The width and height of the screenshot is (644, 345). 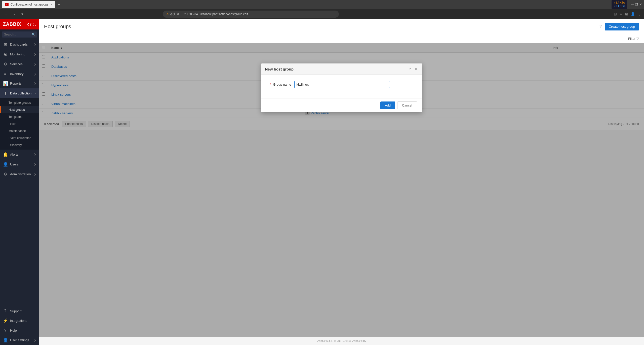 I want to click on monitoring-arrow: ❯, so click(x=35, y=54).